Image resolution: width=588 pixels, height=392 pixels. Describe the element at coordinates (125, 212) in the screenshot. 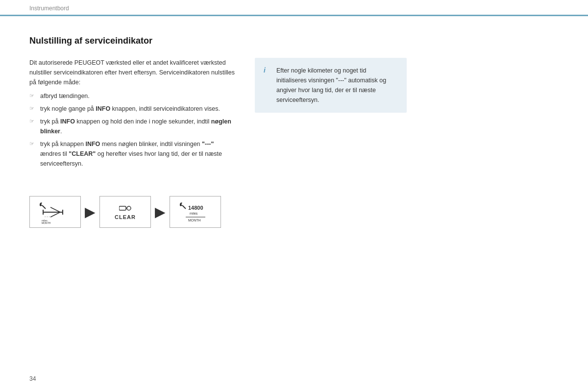

I see `diagram-box-2: CLEAR` at that location.